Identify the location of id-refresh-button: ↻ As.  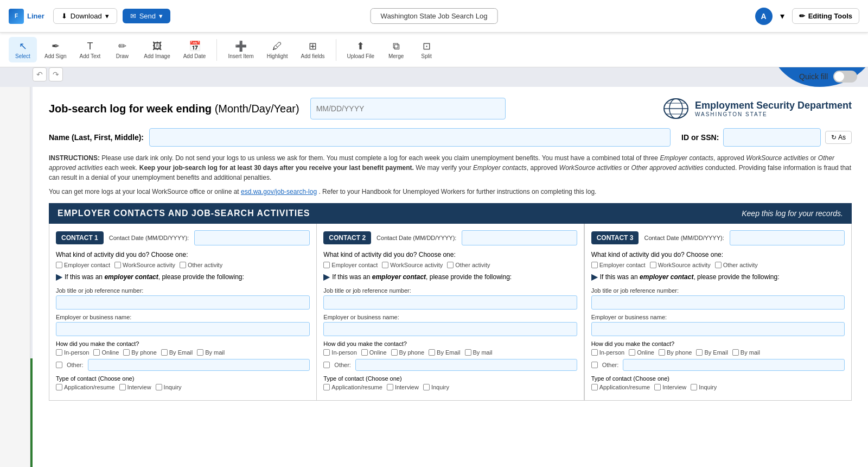
(839, 137).